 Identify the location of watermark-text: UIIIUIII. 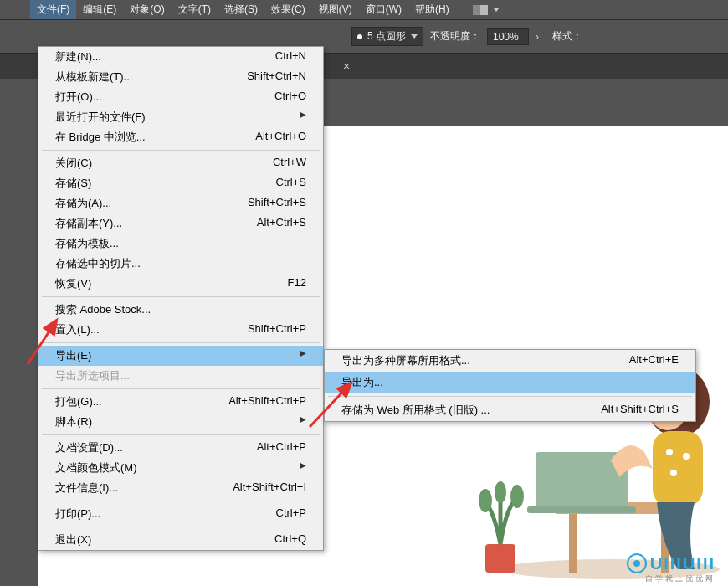
(683, 564).